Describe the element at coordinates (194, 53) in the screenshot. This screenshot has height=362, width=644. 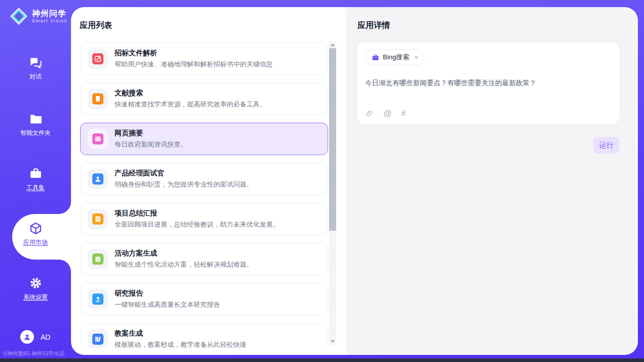
I see `app-name: 招标文件解析` at that location.